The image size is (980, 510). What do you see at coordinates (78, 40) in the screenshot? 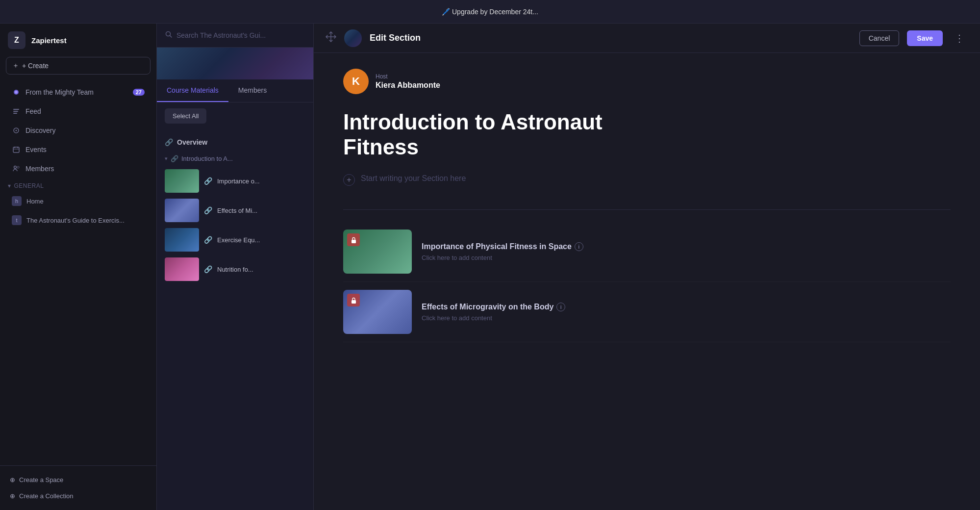
I see `sidebar-header: Z Zapiertest` at bounding box center [78, 40].